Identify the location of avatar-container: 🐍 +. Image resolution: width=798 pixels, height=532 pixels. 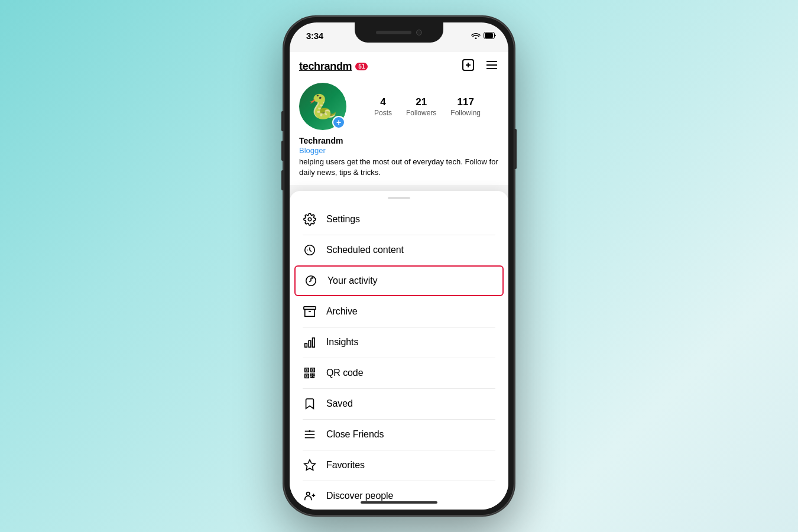
(323, 106).